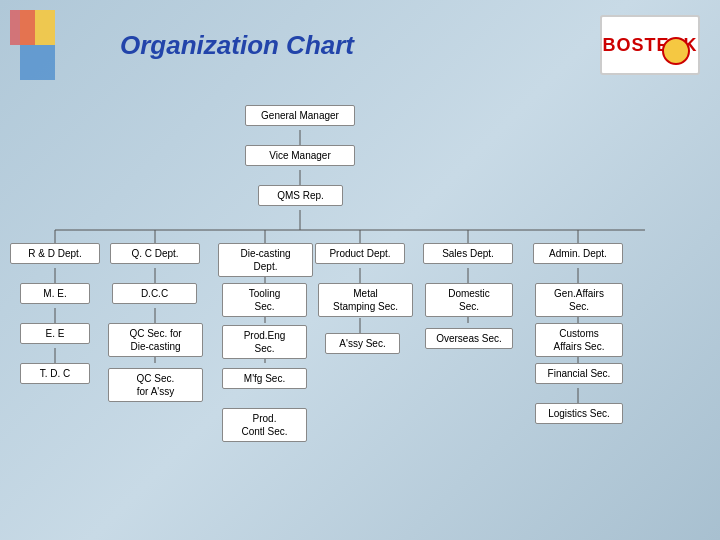  I want to click on diecasting-dept-label: Die-casting Dept., so click(265, 260).